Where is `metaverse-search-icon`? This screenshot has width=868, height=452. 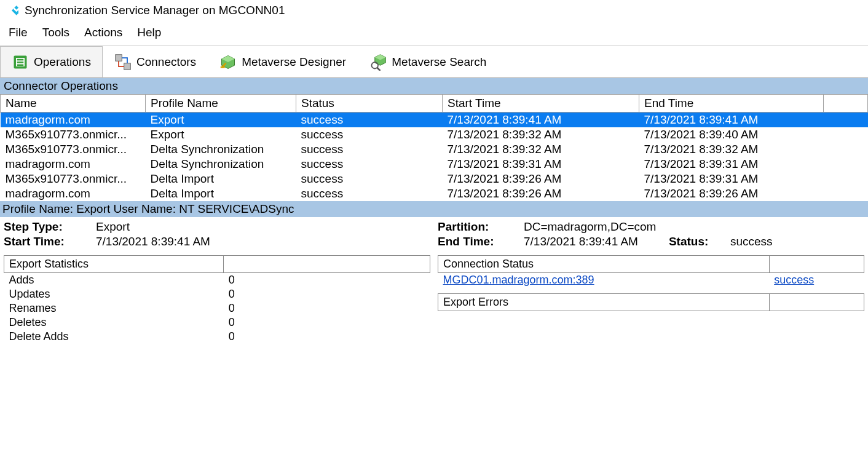
metaverse-search-icon is located at coordinates (378, 62).